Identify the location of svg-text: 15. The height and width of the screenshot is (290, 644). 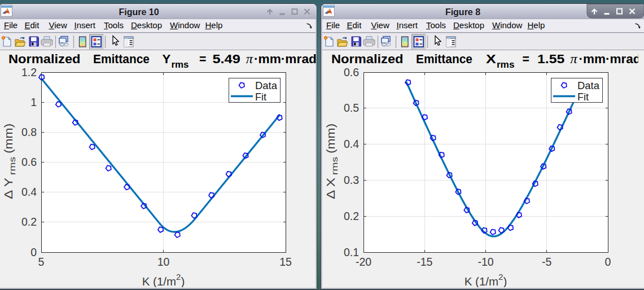
(286, 262).